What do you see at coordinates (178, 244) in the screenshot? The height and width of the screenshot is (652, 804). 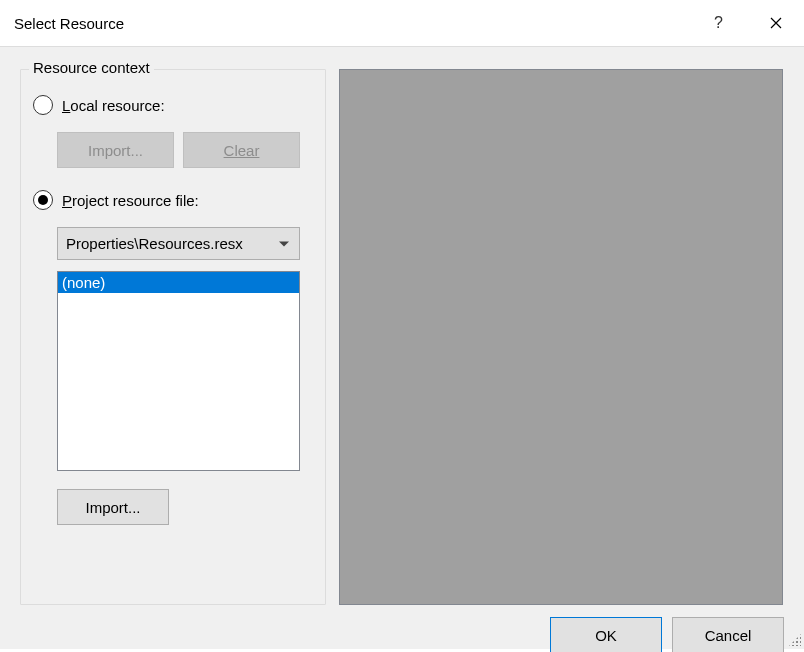 I see `resource-file-dropdown: Properties\Resources.resx` at bounding box center [178, 244].